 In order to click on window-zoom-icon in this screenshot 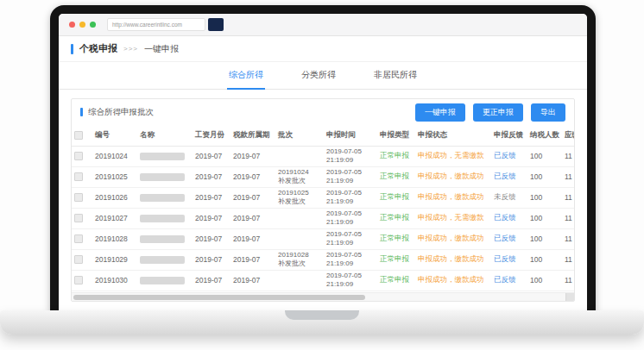, I will do `click(93, 24)`.